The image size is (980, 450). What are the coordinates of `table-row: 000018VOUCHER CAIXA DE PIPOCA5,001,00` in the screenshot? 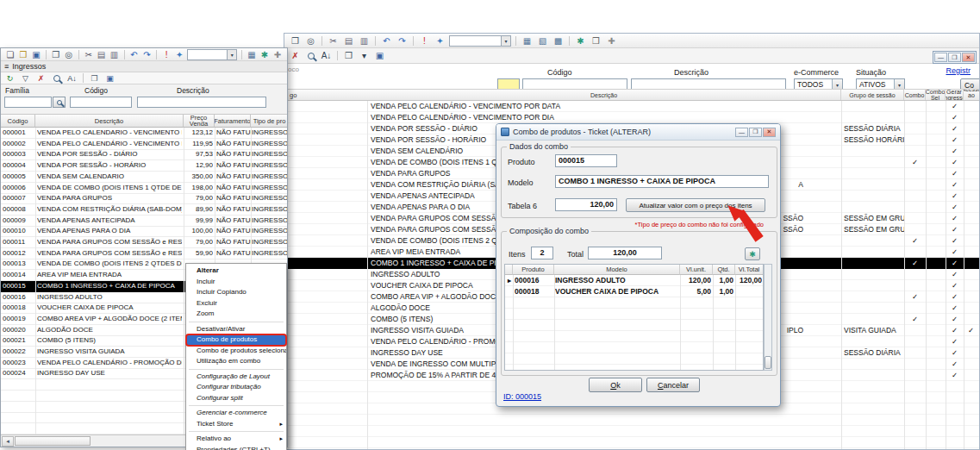 It's located at (634, 291).